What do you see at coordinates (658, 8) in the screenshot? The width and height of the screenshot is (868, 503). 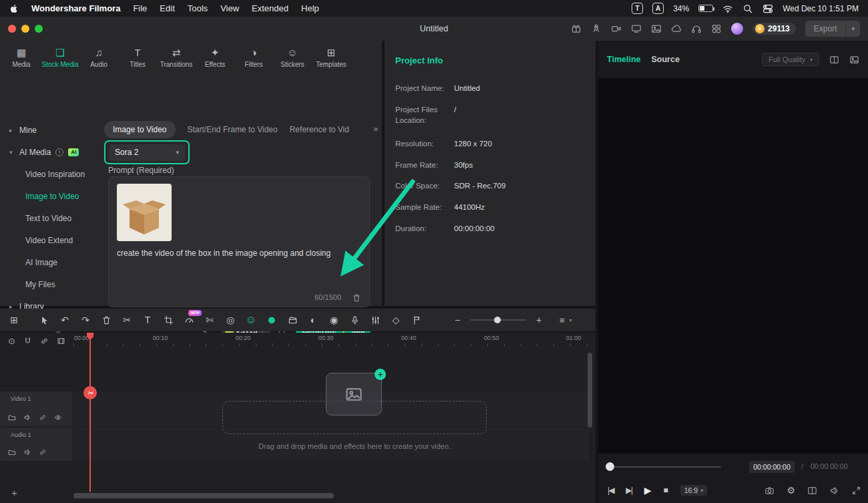 I see `input-source-a-icon: A` at bounding box center [658, 8].